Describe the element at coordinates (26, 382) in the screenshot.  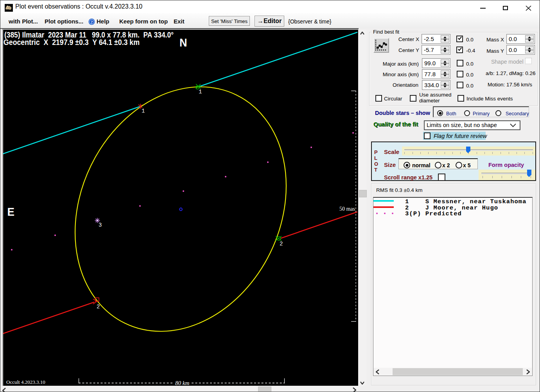
I see `svg-text: Occult 4.2023.3.10` at that location.